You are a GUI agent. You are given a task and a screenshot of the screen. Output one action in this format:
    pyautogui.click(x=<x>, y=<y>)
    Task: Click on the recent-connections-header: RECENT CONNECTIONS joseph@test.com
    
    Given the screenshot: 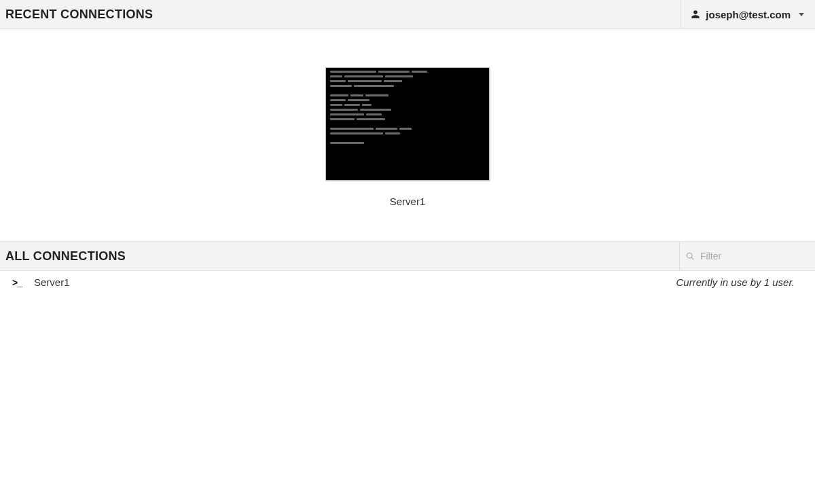 What is the action you would take?
    pyautogui.click(x=408, y=15)
    